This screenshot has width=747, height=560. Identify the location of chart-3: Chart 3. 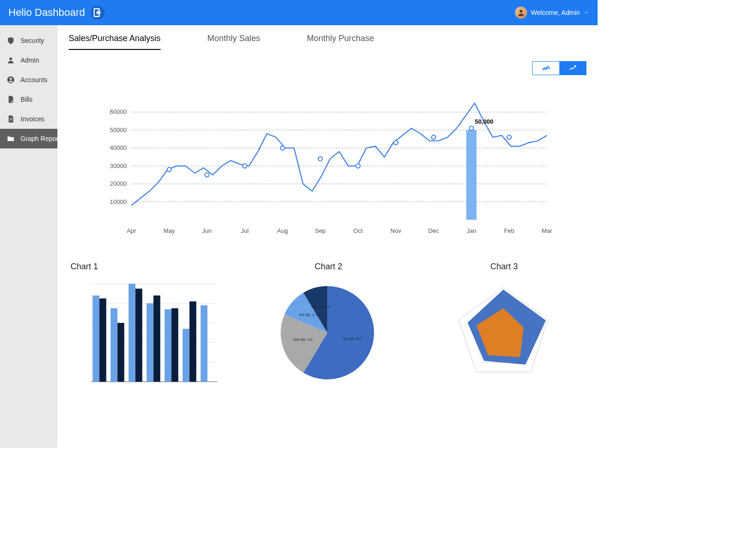
(503, 325).